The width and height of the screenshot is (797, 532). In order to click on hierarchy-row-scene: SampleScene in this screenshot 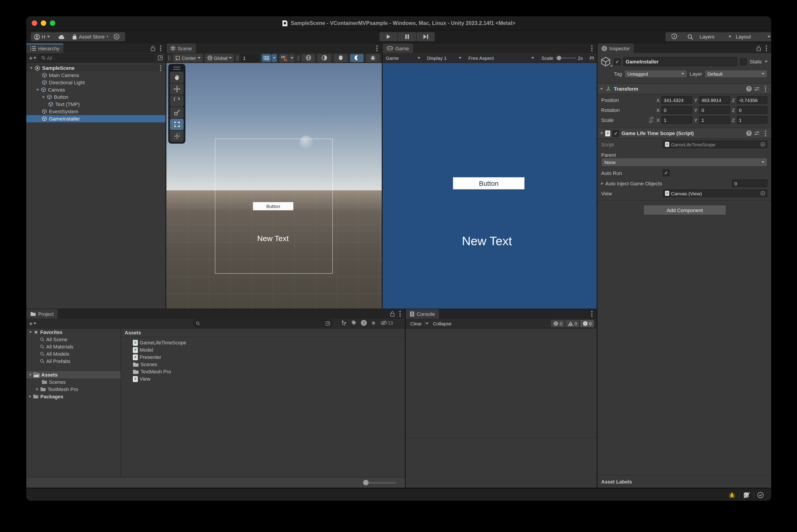, I will do `click(96, 68)`.